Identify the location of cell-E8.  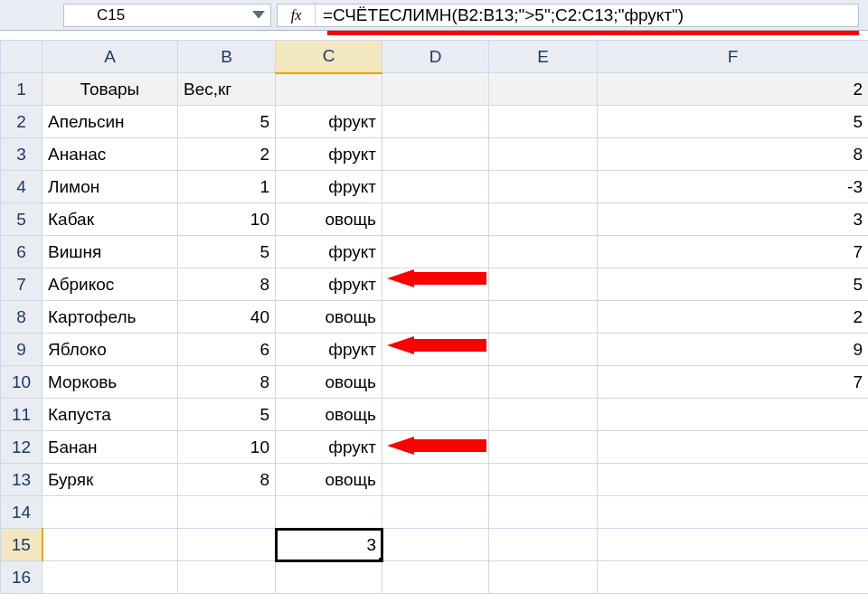
(543, 317).